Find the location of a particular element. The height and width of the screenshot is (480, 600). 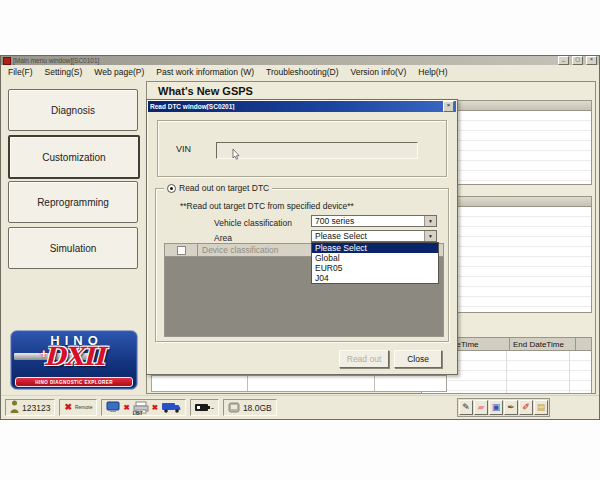

app-icon is located at coordinates (7, 61).